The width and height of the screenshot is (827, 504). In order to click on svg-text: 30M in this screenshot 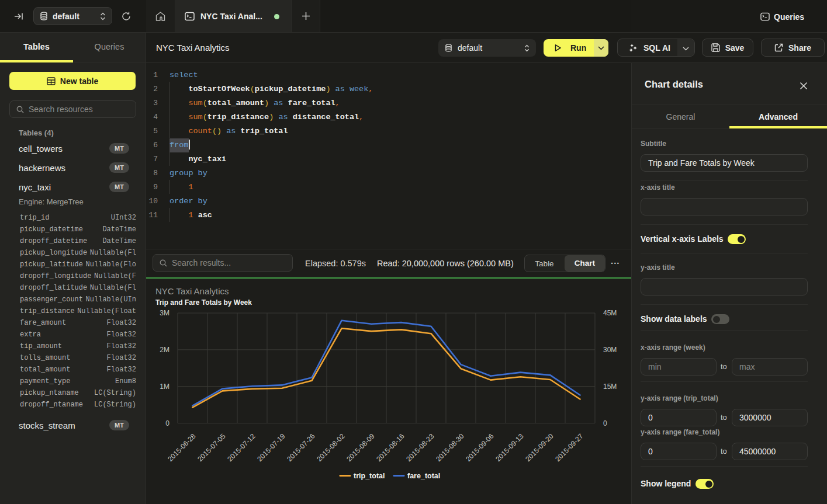, I will do `click(610, 350)`.